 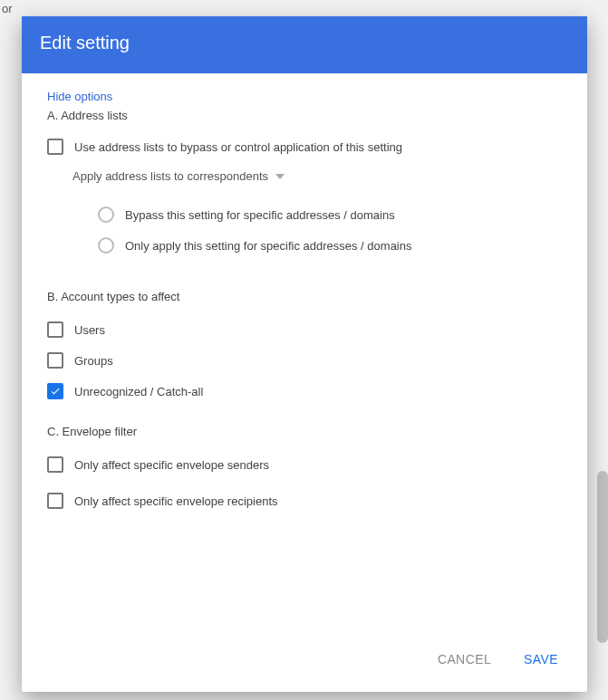 What do you see at coordinates (55, 147) in the screenshot?
I see `checkbox-use-address-lists` at bounding box center [55, 147].